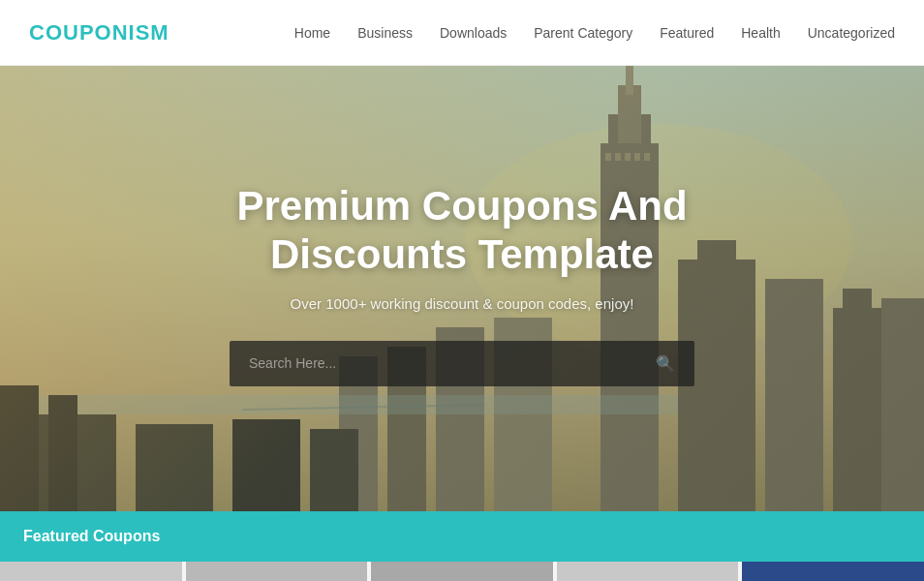 This screenshot has height=581, width=924. I want to click on nav-item-parent-category: Parent Category, so click(583, 33).